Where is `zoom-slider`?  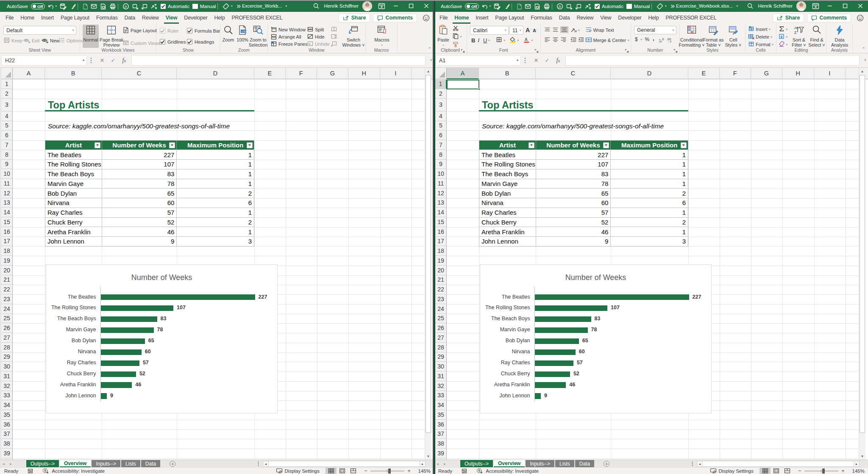
zoom-slider is located at coordinates (387, 471).